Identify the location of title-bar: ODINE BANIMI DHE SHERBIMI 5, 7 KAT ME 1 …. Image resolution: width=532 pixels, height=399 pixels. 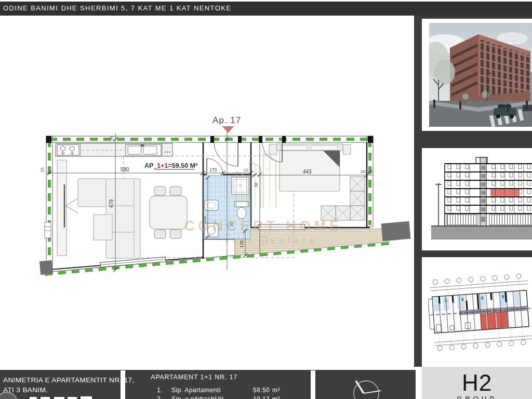
(266, 8).